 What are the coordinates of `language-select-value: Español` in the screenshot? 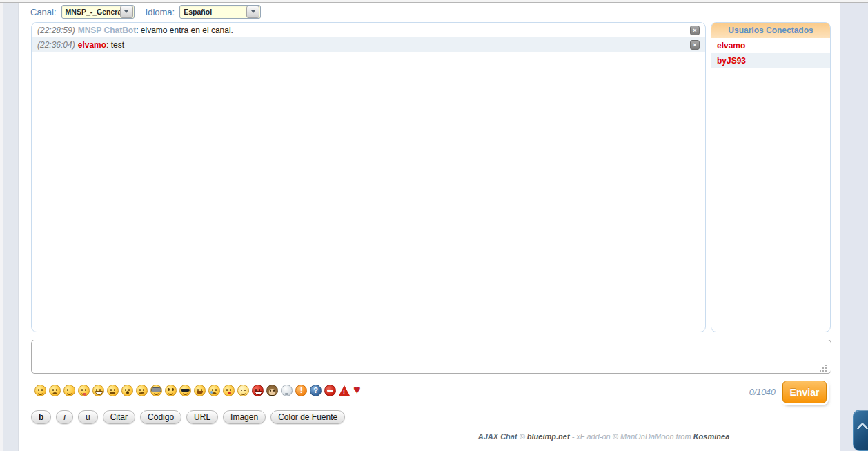 It's located at (213, 12).